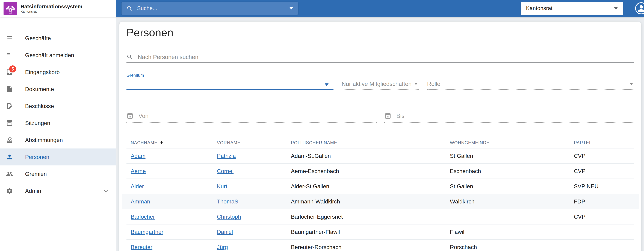 This screenshot has height=251, width=644. What do you see at coordinates (508, 202) in the screenshot?
I see `municipality-cell: Waldkirch` at bounding box center [508, 202].